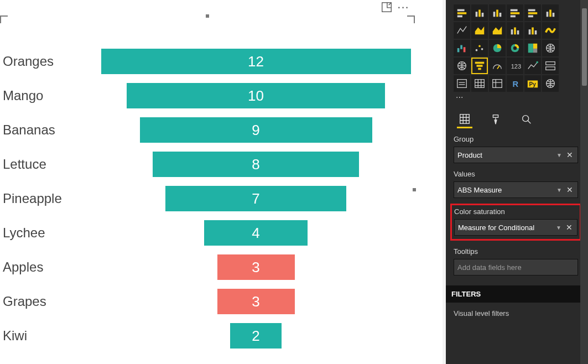 This screenshot has width=588, height=364. I want to click on tab-analytics, so click(527, 121).